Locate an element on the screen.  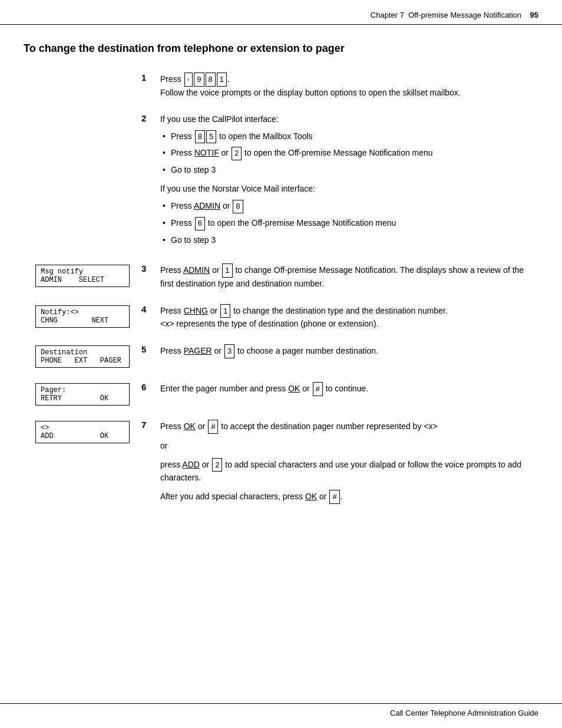
step-4-text: Press CHNG or 1 to change the destinatio… is located at coordinates (349, 317).